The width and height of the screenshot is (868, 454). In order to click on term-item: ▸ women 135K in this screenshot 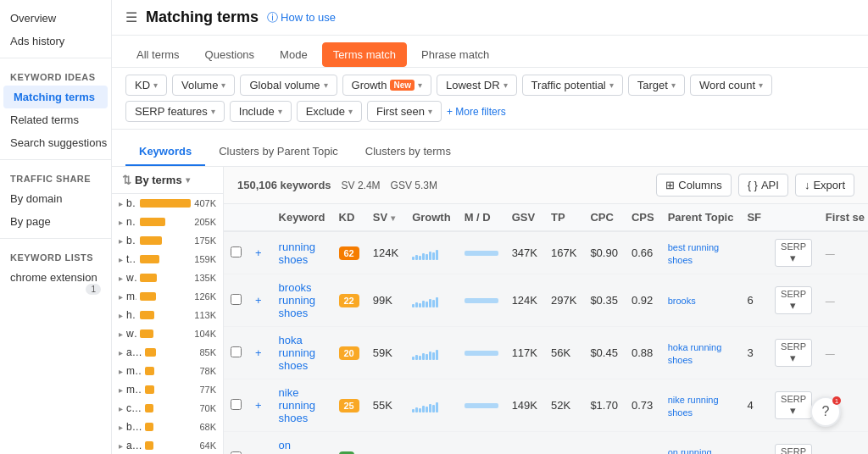, I will do `click(168, 278)`.